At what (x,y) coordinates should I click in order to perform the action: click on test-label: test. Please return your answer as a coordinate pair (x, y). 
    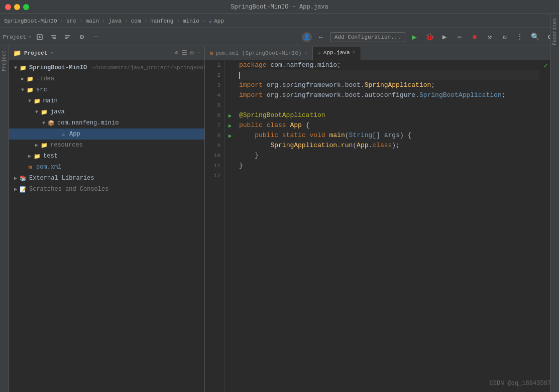
    Looking at the image, I should click on (50, 156).